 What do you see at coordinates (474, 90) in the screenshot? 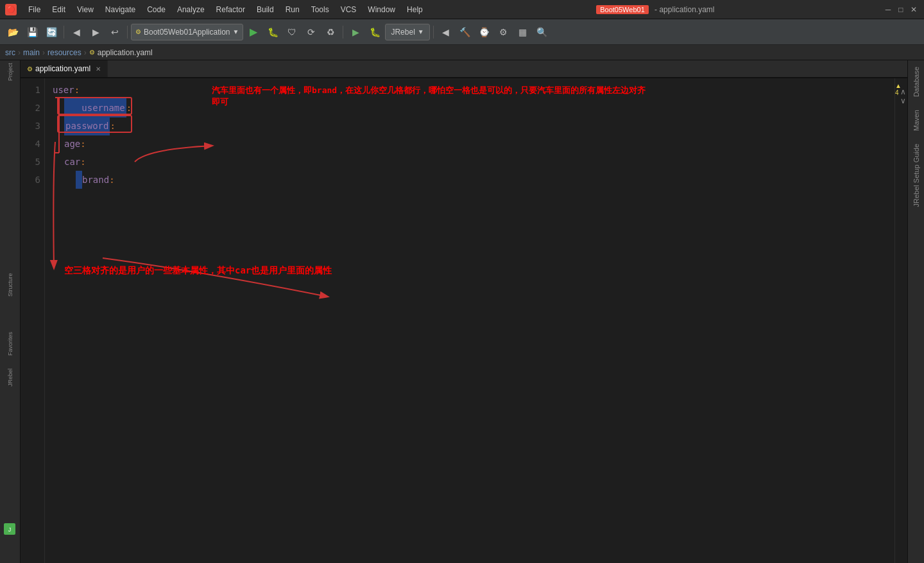
I see `code-line-1: user:` at bounding box center [474, 90].